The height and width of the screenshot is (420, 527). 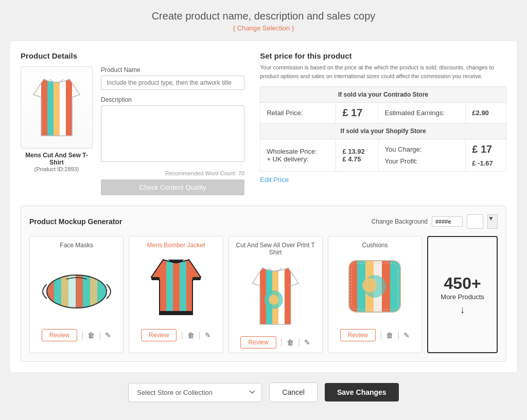 What do you see at coordinates (258, 342) in the screenshot?
I see `review-btn-tshirt: Review` at bounding box center [258, 342].